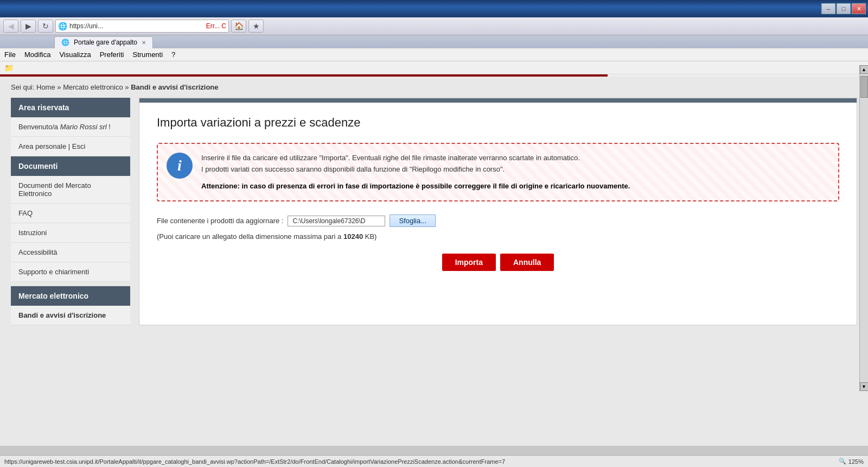 Image resolution: width=868 pixels, height=467 pixels. What do you see at coordinates (434, 26) in the screenshot?
I see `browser-toolbar: ◀ ▶ ↻ 🌐 Err... C 🏠 ★` at bounding box center [434, 26].